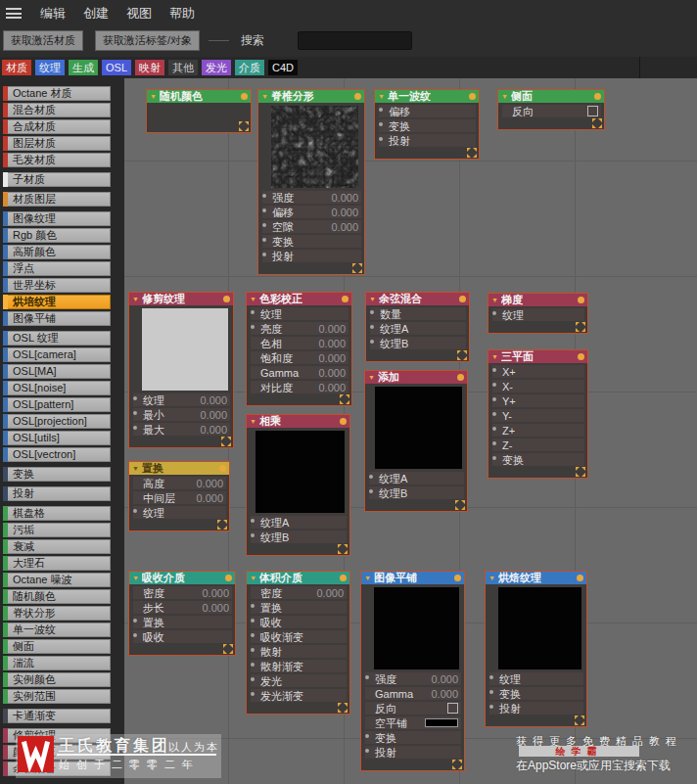 The height and width of the screenshot is (784, 697). I want to click on tab-medium: 介质, so click(250, 68).